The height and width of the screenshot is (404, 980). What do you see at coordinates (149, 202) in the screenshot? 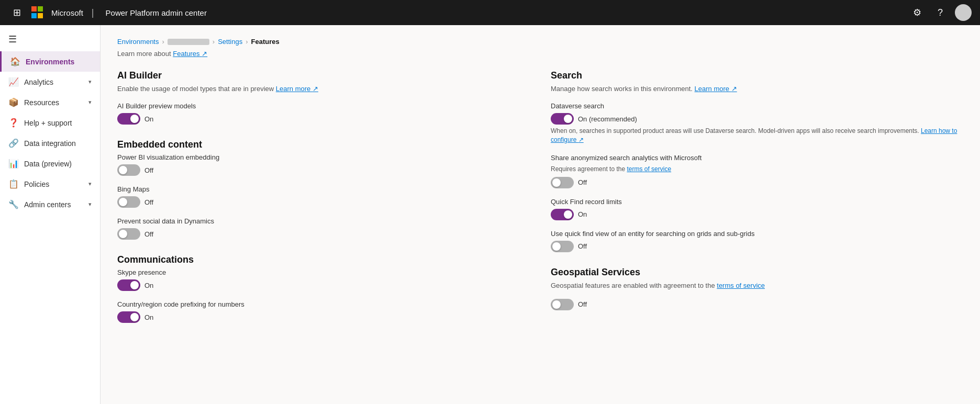
I see `bing-maps-status: Off` at bounding box center [149, 202].